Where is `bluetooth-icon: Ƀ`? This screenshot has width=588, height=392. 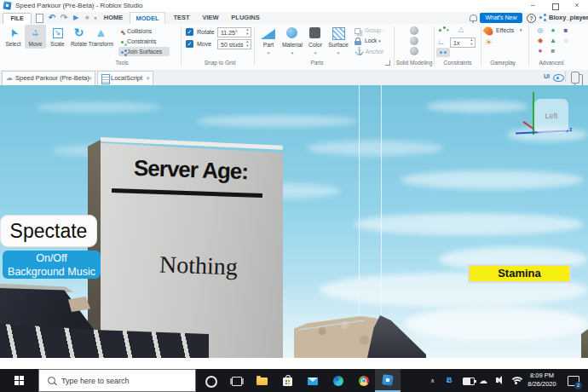 bluetooth-icon: Ƀ is located at coordinates (450, 380).